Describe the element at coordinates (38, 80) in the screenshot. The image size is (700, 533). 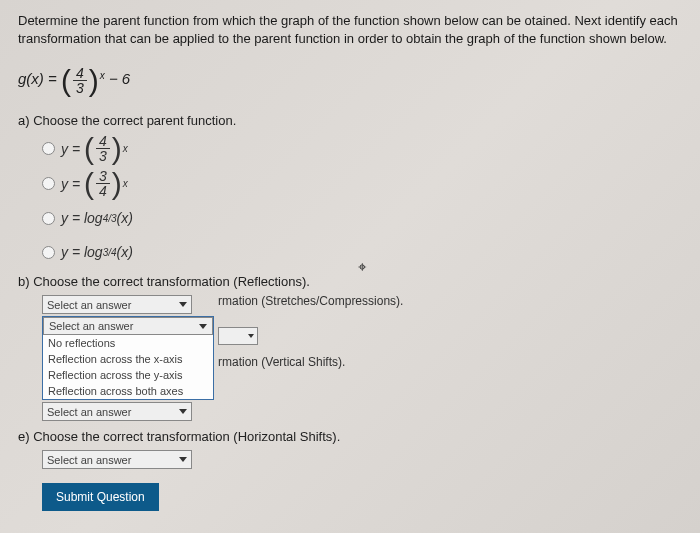
I see `eq-lhs: g(x) =` at that location.